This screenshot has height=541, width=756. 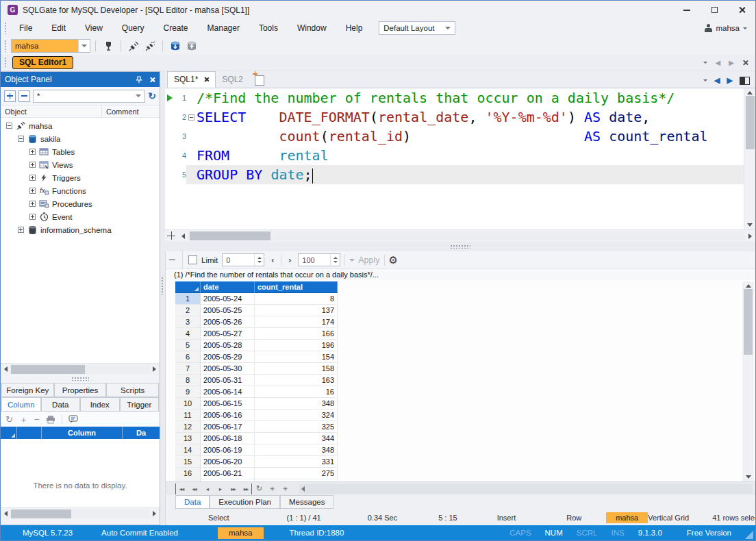 I want to click on date-cell: 2005-07-05, so click(x=227, y=481).